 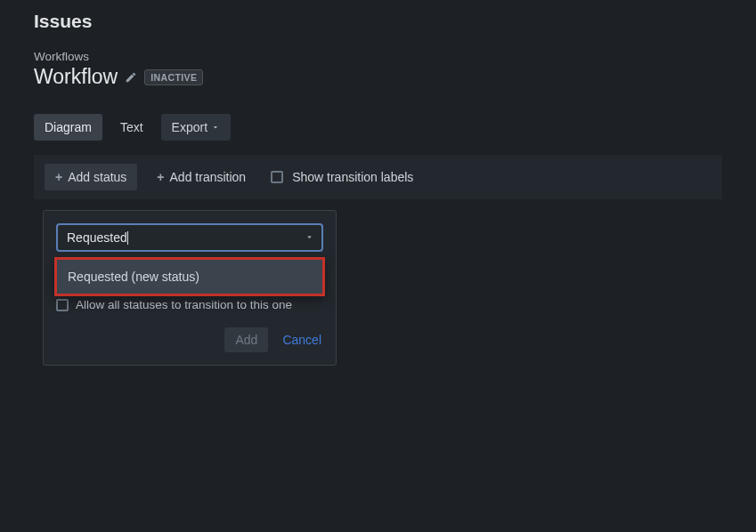 I want to click on add-transition-label: Add transition, so click(x=208, y=177).